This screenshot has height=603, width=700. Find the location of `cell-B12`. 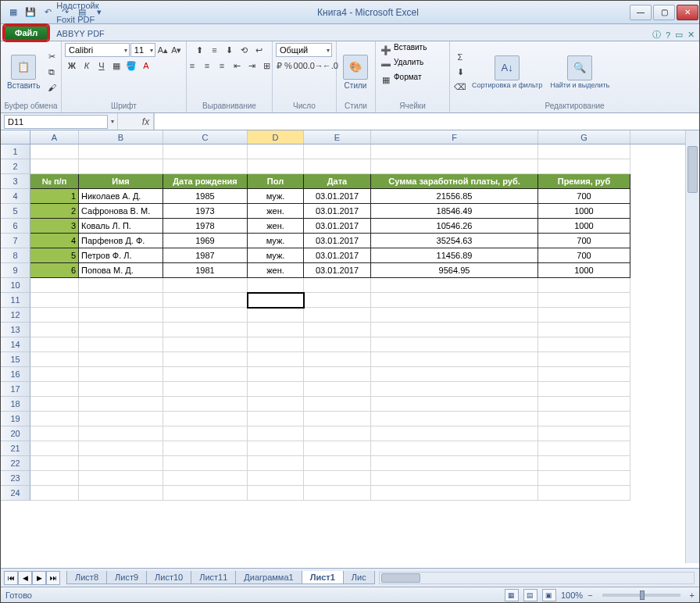

cell-B12 is located at coordinates (121, 316).